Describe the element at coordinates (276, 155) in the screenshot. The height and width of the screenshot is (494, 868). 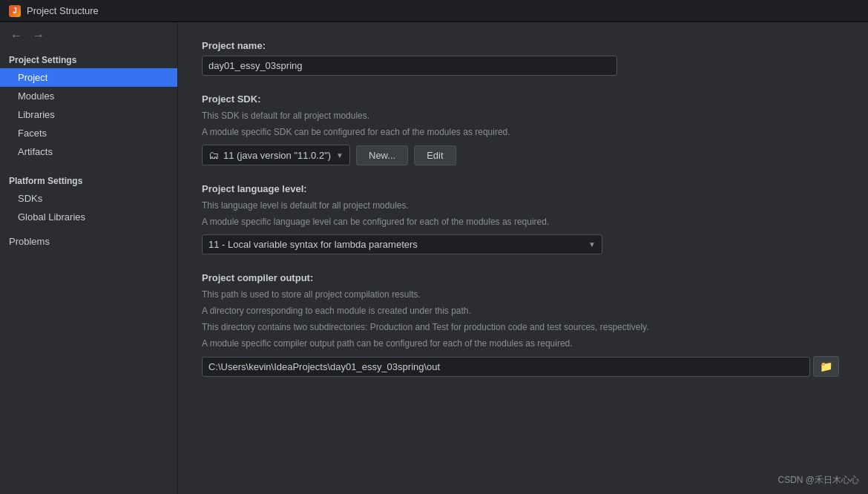
I see `sdk-dropdown: 🗂 11 (java version "11.0.2") ▼` at that location.